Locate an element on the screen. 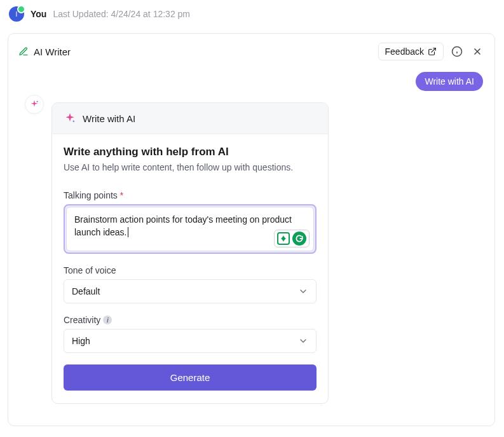 The image size is (504, 437). card-heading: Write anything with help from AI is located at coordinates (190, 152).